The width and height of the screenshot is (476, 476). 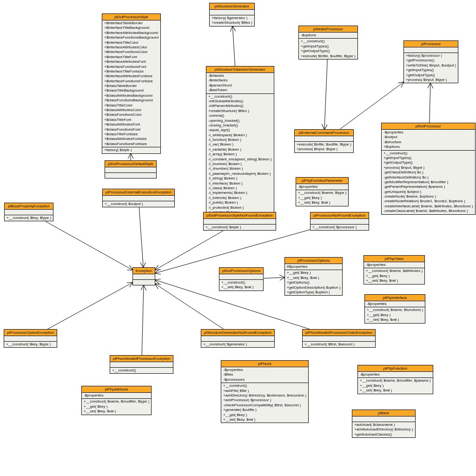 I want to click on class-methods: +__construct( $name, $attributes )+__get…, so click(x=394, y=276).